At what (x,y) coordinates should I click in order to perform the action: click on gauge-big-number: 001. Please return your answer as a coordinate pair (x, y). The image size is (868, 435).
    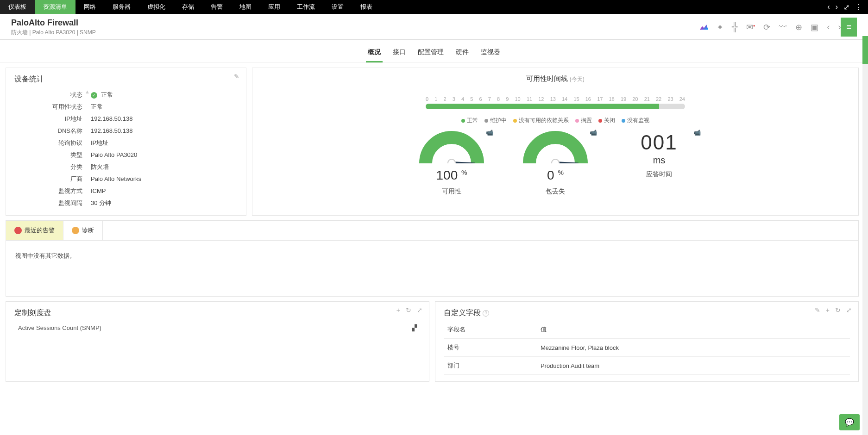
    Looking at the image, I should click on (659, 143).